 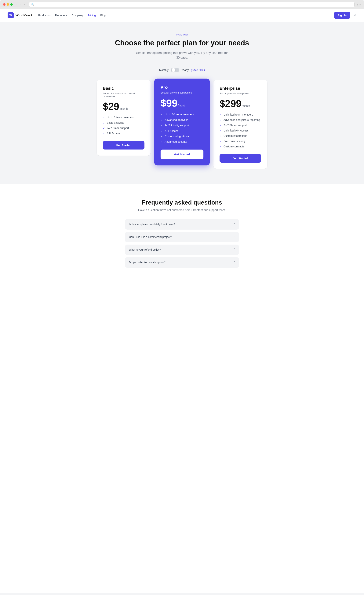 What do you see at coordinates (147, 262) in the screenshot?
I see `faq-question: Do you offer technical support?` at bounding box center [147, 262].